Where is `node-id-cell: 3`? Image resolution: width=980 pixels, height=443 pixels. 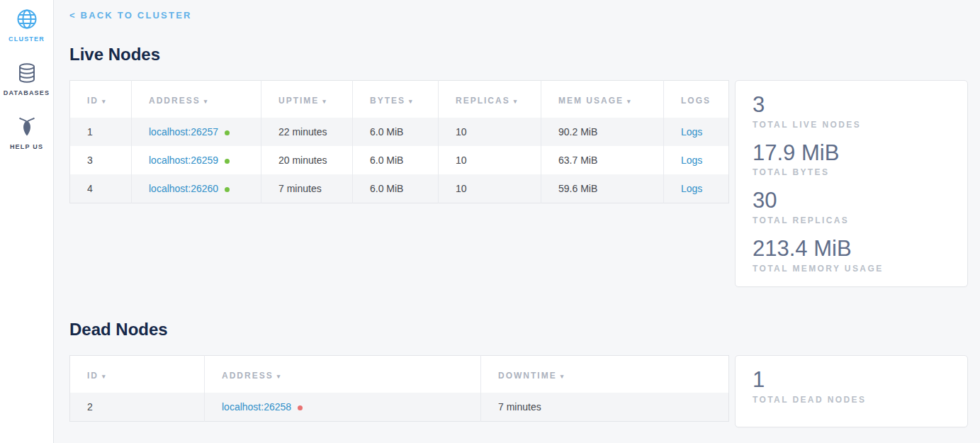
node-id-cell: 3 is located at coordinates (101, 160).